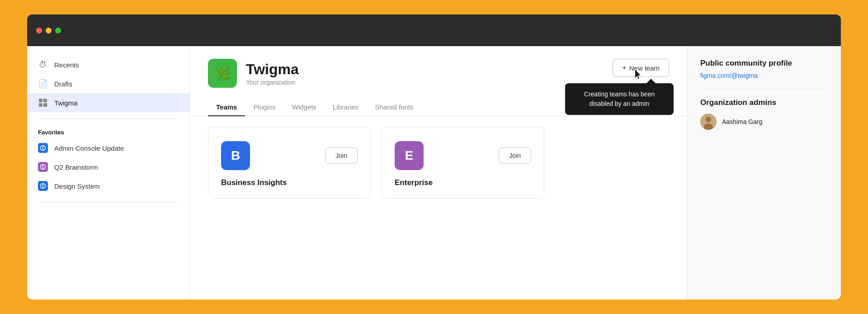  Describe the element at coordinates (764, 63) in the screenshot. I see `community-profile-title: Public community profile` at that location.